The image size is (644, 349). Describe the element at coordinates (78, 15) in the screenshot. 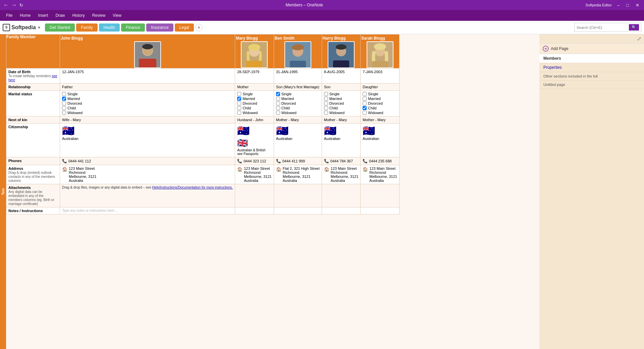

I see `menu-history: History` at that location.